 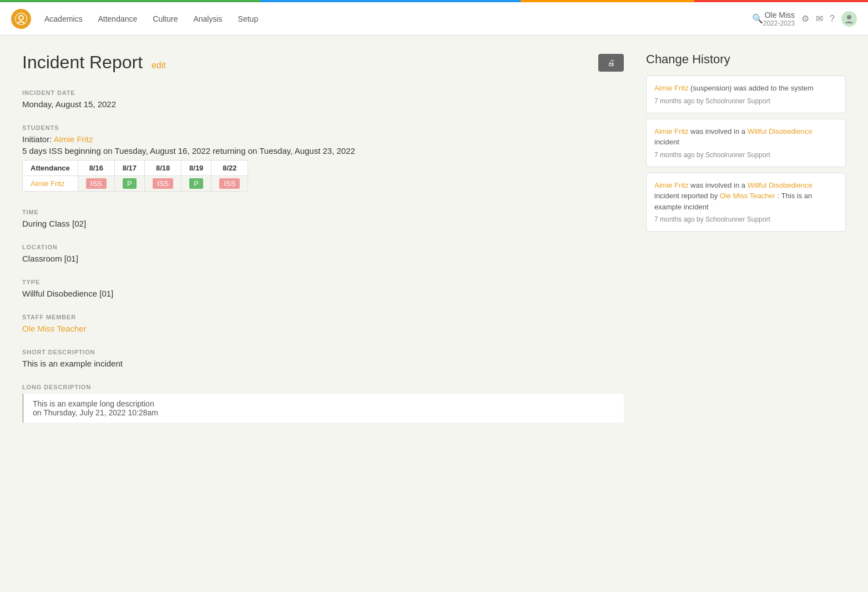 What do you see at coordinates (611, 63) in the screenshot?
I see `print-button: 🖨` at bounding box center [611, 63].